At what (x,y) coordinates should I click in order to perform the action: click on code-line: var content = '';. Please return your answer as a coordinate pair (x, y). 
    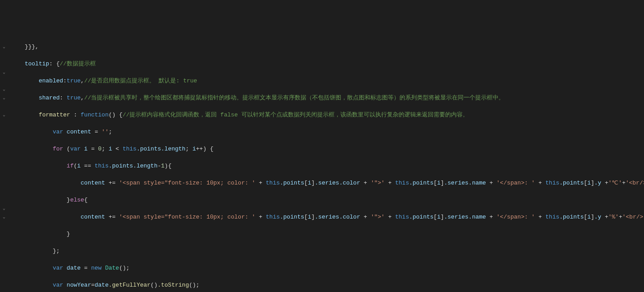
    Looking at the image, I should click on (327, 132).